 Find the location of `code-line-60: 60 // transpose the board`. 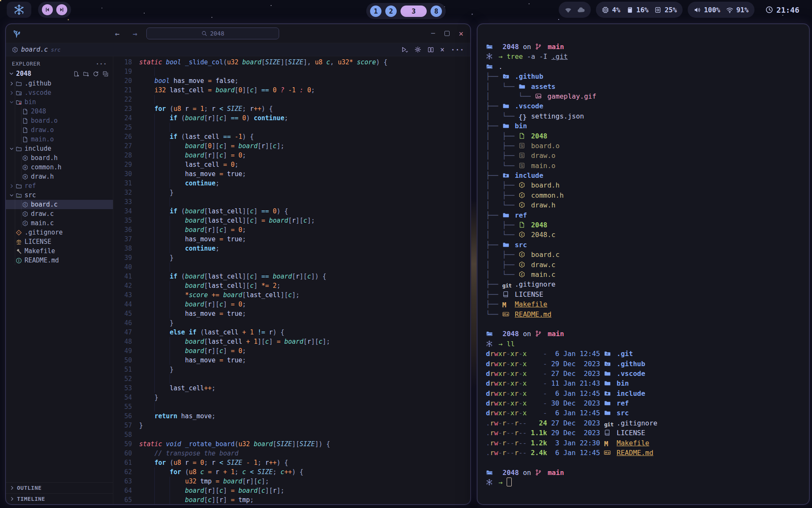

code-line-60: 60 // transpose the board is located at coordinates (292, 453).